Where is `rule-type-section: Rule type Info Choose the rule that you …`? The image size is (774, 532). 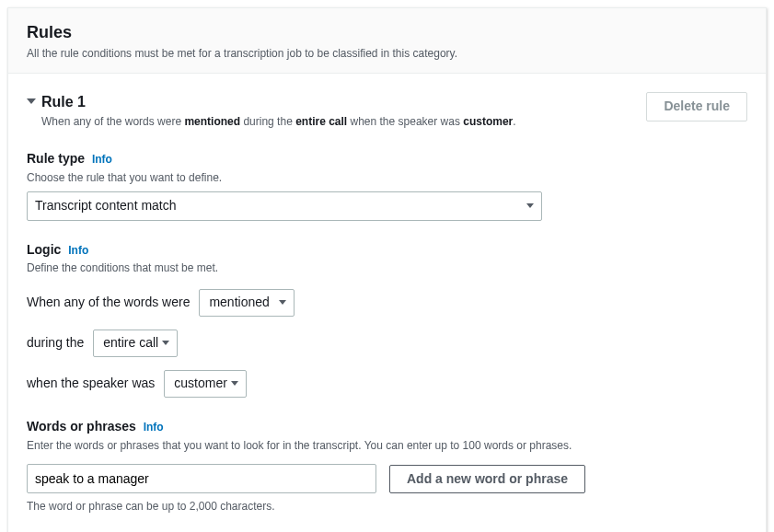 rule-type-section: Rule type Info Choose the rule that you … is located at coordinates (387, 185).